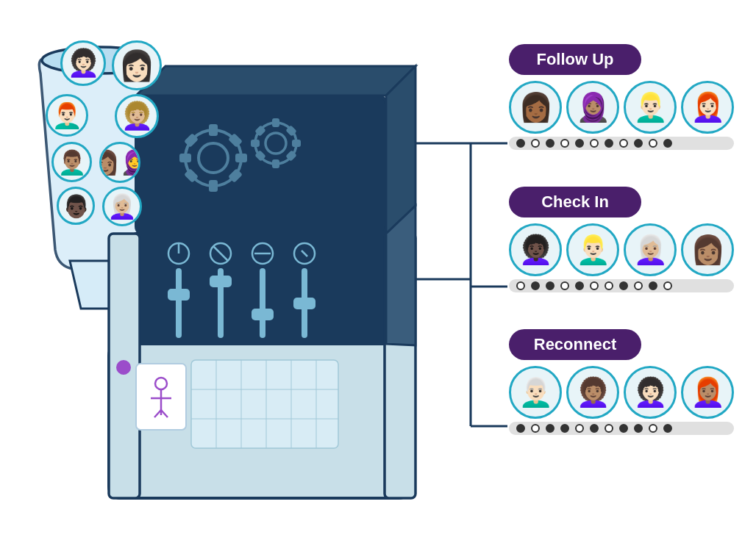 This screenshot has width=756, height=554. What do you see at coordinates (83, 63) in the screenshot?
I see `funnel-avatar-1: 👩🏻‍🦱` at bounding box center [83, 63].